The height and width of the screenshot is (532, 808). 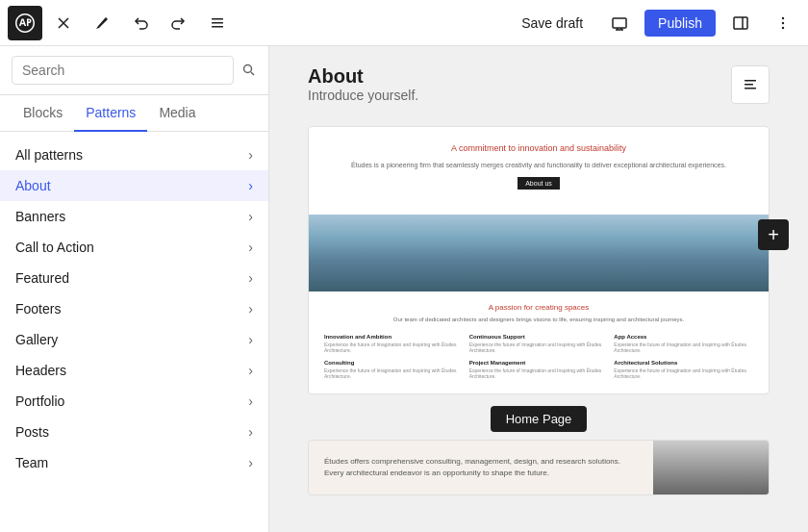 What do you see at coordinates (539, 171) in the screenshot?
I see `preview-inner-1: A commitment to innovation and sustainab…` at bounding box center [539, 171].